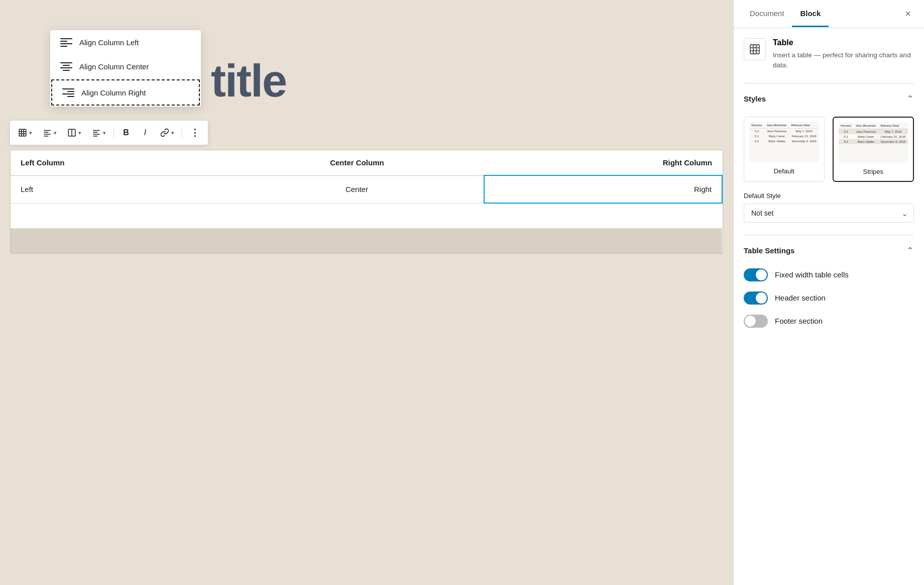 Image resolution: width=924 pixels, height=585 pixels. Describe the element at coordinates (145, 133) in the screenshot. I see `italic-label: I` at that location.